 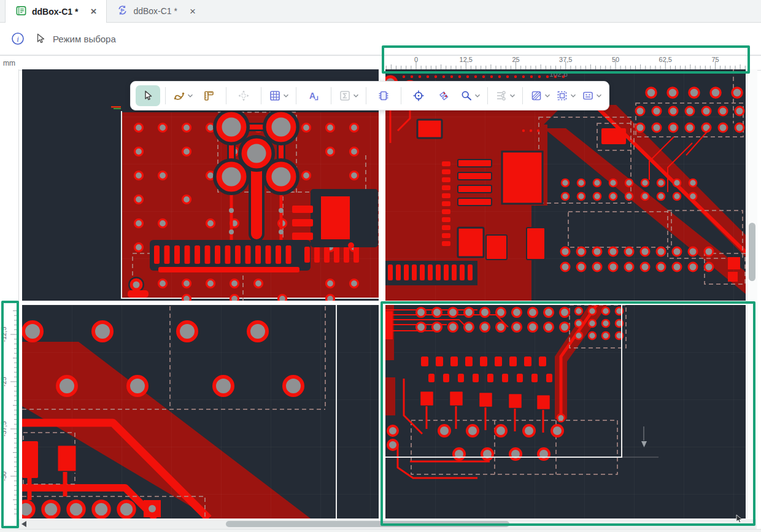 What do you see at coordinates (390, 63) in the screenshot?
I see `ruler-horizontal-ticks: 012,52537,55062,575` at bounding box center [390, 63].